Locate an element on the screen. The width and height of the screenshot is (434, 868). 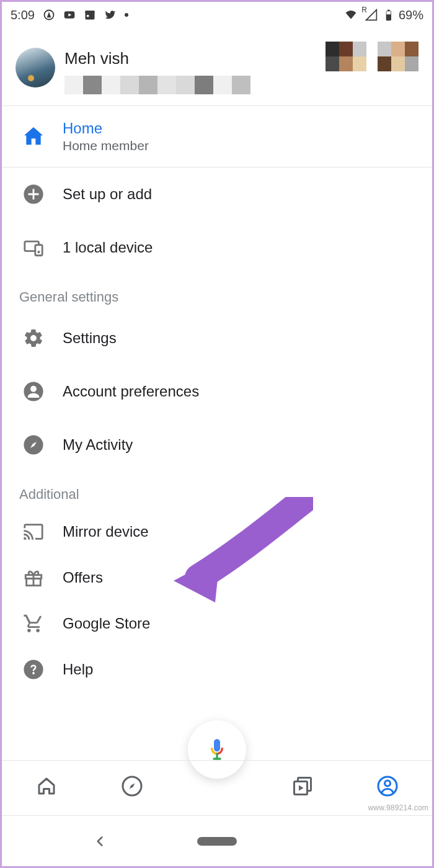
mirror-device-item: Mirror device is located at coordinates (217, 532).